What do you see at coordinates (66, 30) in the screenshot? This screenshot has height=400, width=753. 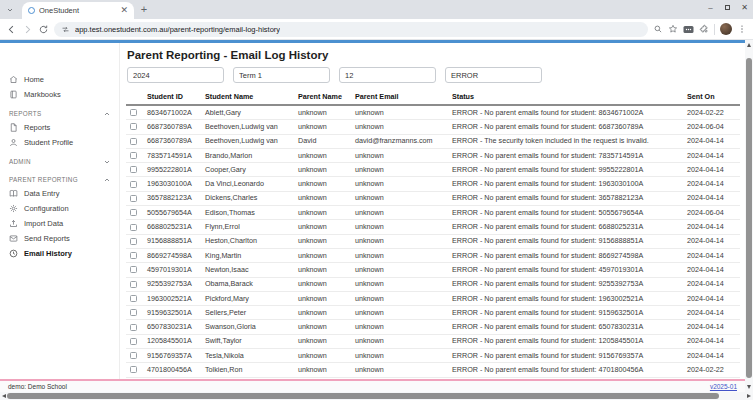 I see `site-info-icon` at bounding box center [66, 30].